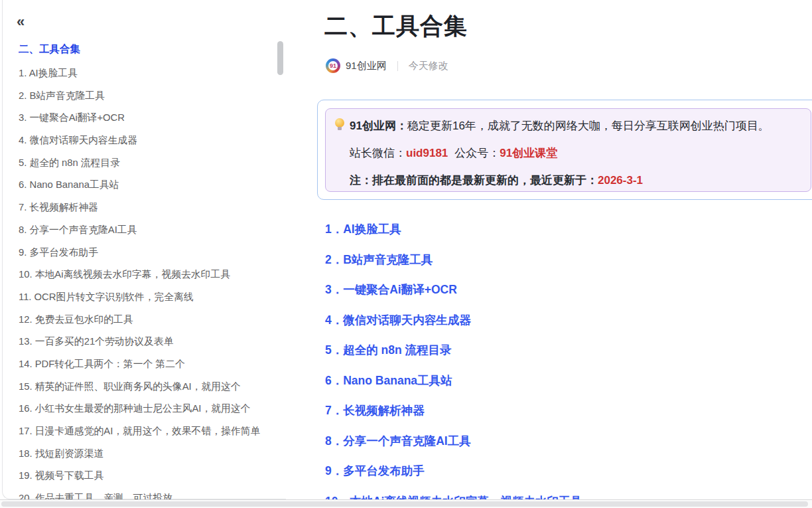 This screenshot has width=812, height=508. I want to click on sidebar-toc-item: 5. 超全的 n8n 流程目录, so click(148, 163).